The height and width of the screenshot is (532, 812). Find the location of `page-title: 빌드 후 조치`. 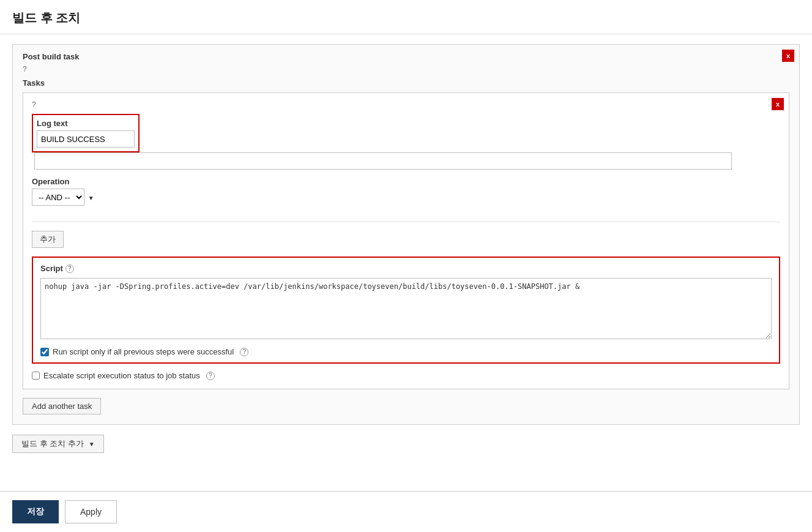

page-title: 빌드 후 조치 is located at coordinates (406, 17).